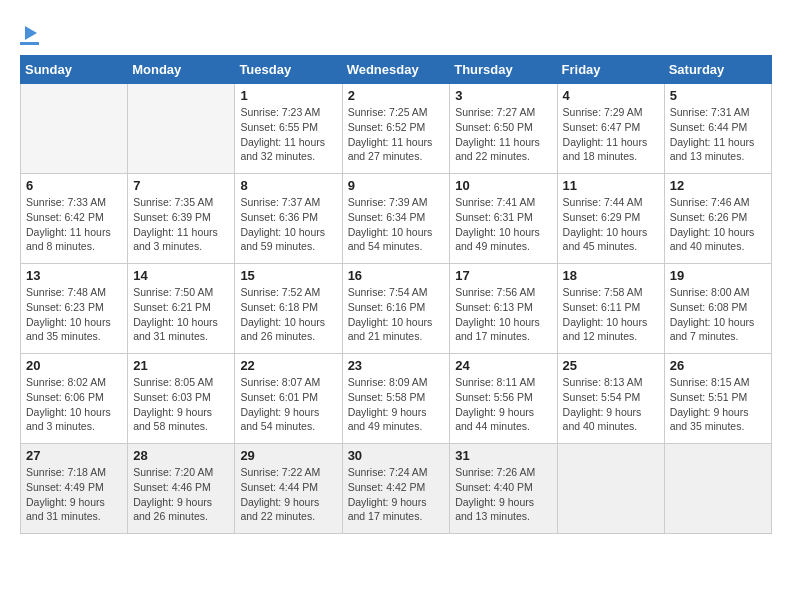 The width and height of the screenshot is (792, 612). Describe the element at coordinates (30, 32) in the screenshot. I see `logo` at that location.